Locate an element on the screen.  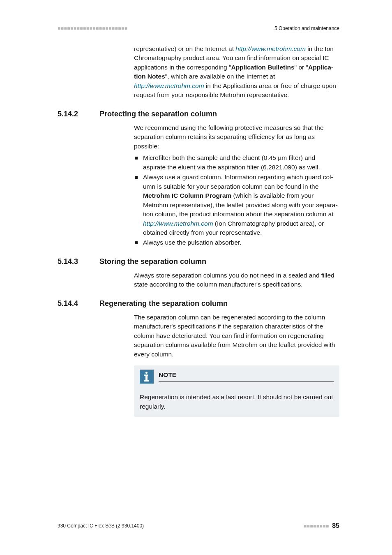
link-metrohm-2: http://www.metrohm.com is located at coordinates (169, 86).